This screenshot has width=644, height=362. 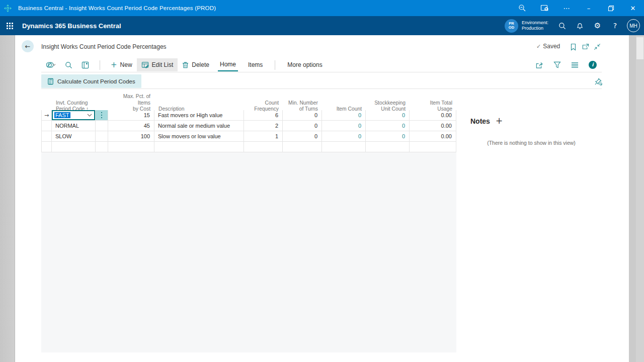 I want to click on notes-factbox-header: Notes +, so click(x=487, y=121).